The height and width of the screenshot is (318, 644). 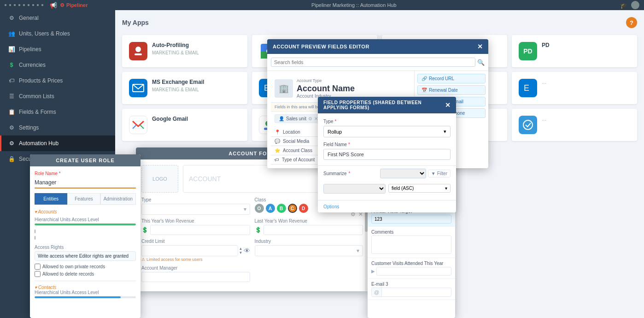 I want to click on app-info-msexchange-email: MS Exchange Email MARKETING & EMAIL, so click(x=196, y=86).